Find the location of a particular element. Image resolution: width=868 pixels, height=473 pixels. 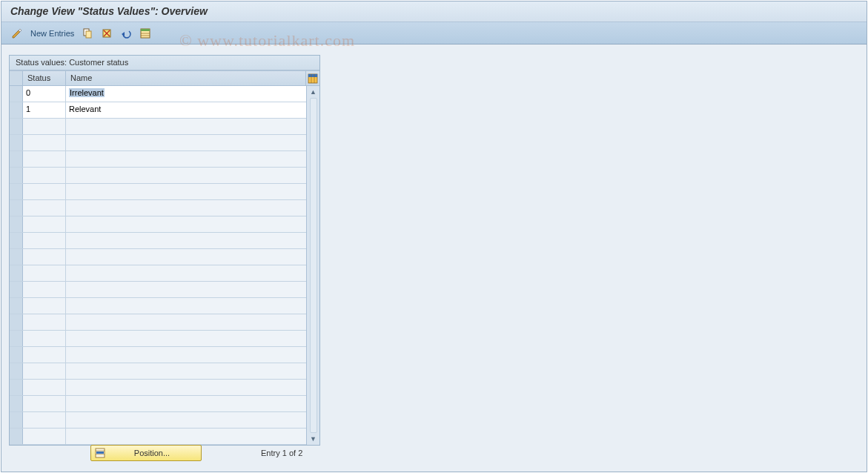

table-row: 1Relevant is located at coordinates (158, 110).